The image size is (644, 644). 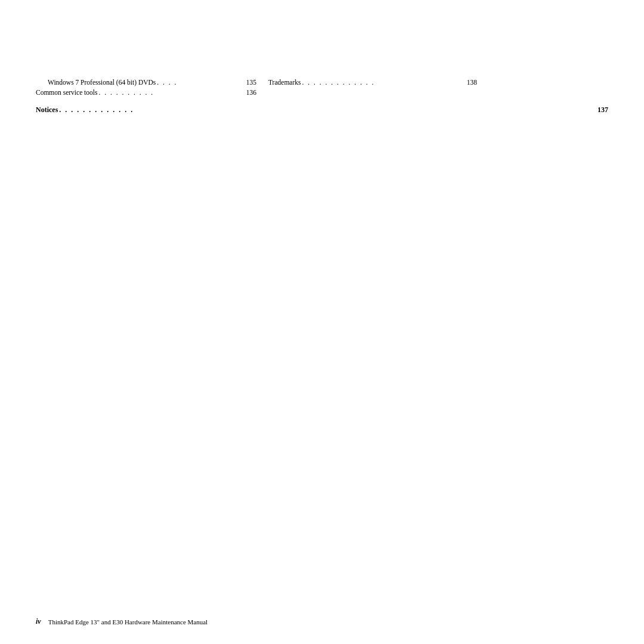 I want to click on footer: iv ThinkPad Edge 13" and E30 Hardware Ma…, so click(x=322, y=621).